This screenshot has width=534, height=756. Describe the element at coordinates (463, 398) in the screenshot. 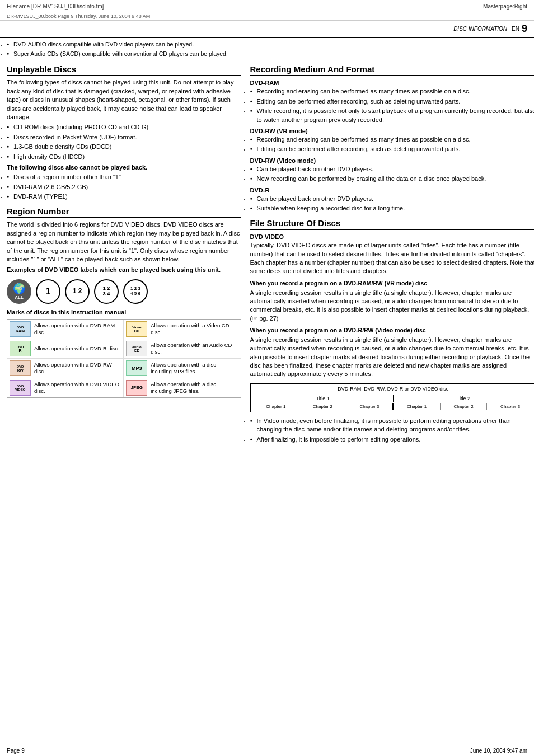

I see `disc-title-2: Title 2` at that location.